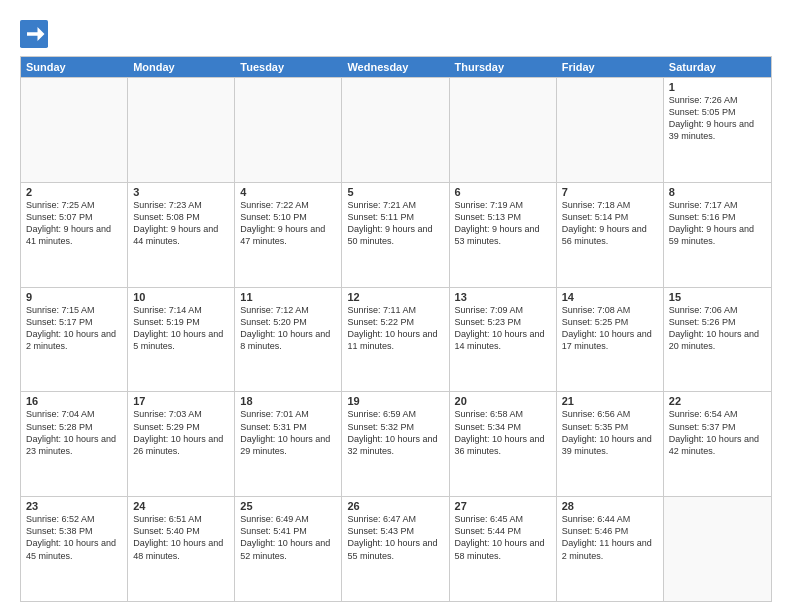 The height and width of the screenshot is (612, 792). I want to click on day-info: Sunrise: 7:17 AM Sunset: 5:16 PM Dayligh…, so click(718, 224).